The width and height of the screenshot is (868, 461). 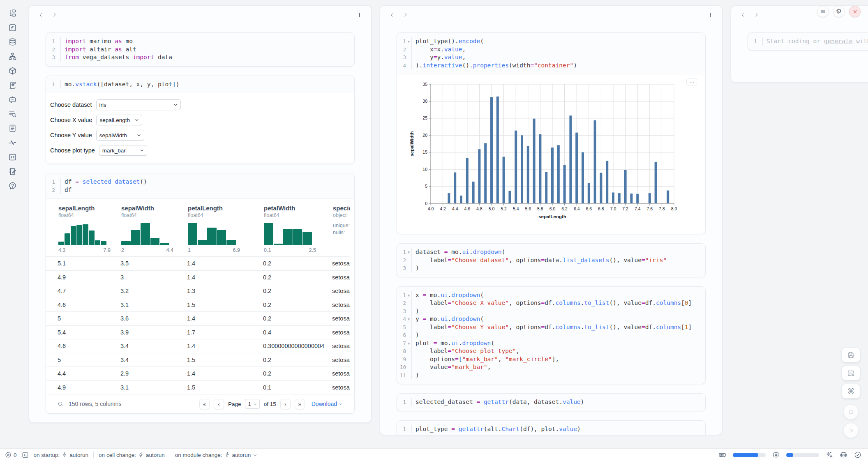 I want to click on stop-button, so click(x=851, y=412).